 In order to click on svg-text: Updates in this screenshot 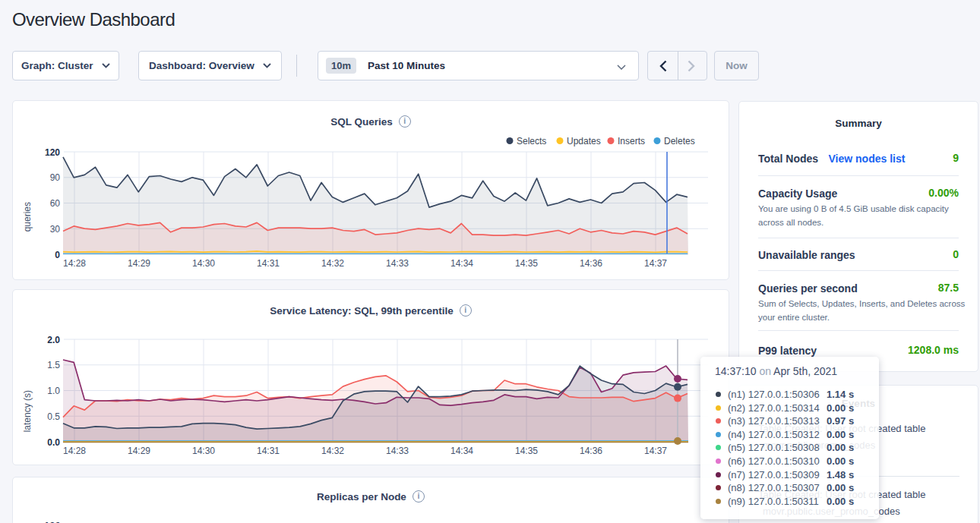, I will do `click(583, 141)`.